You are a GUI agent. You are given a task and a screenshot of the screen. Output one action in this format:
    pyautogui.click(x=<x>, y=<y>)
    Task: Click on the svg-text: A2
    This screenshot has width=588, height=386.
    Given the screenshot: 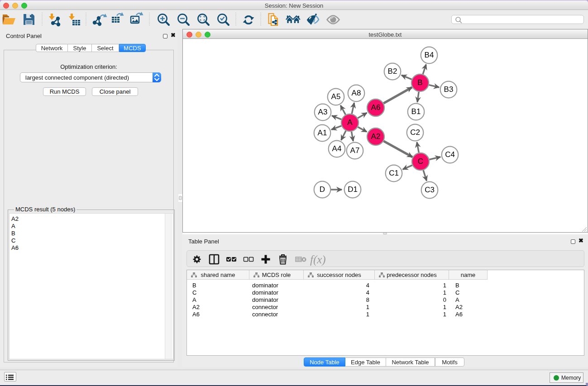 What is the action you would take?
    pyautogui.click(x=376, y=137)
    